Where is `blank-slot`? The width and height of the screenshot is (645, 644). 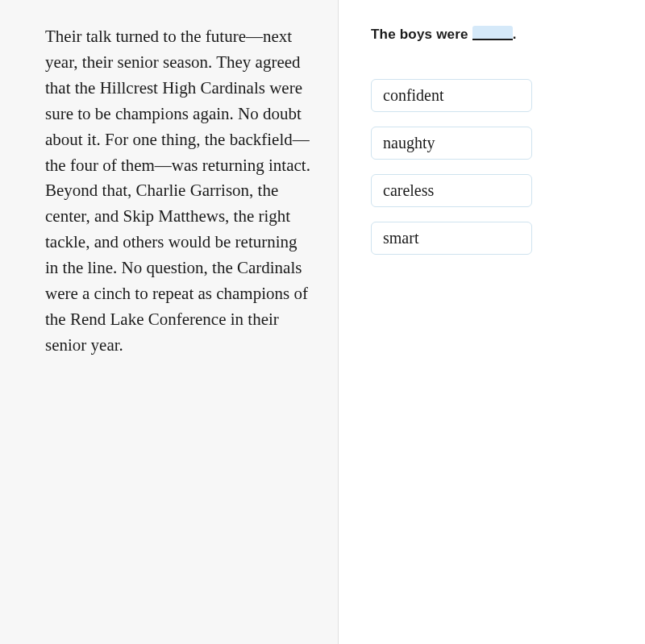
blank-slot is located at coordinates (493, 33).